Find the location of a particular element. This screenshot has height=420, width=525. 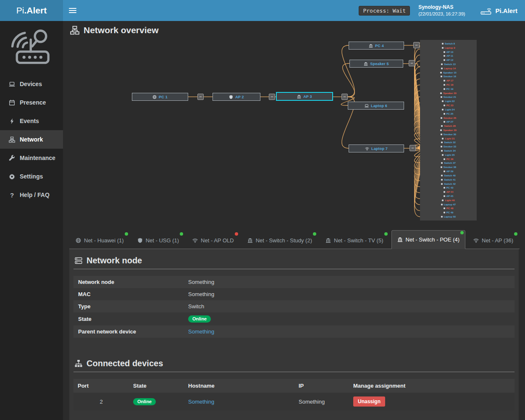

device-list-item: Smoker 33 is located at coordinates (449, 147).